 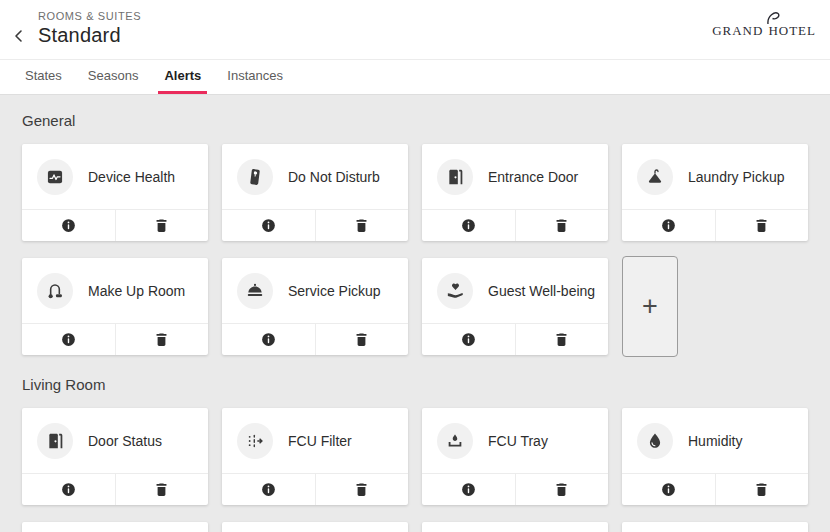 What do you see at coordinates (650, 306) in the screenshot?
I see `add-alert-card-button: +` at bounding box center [650, 306].